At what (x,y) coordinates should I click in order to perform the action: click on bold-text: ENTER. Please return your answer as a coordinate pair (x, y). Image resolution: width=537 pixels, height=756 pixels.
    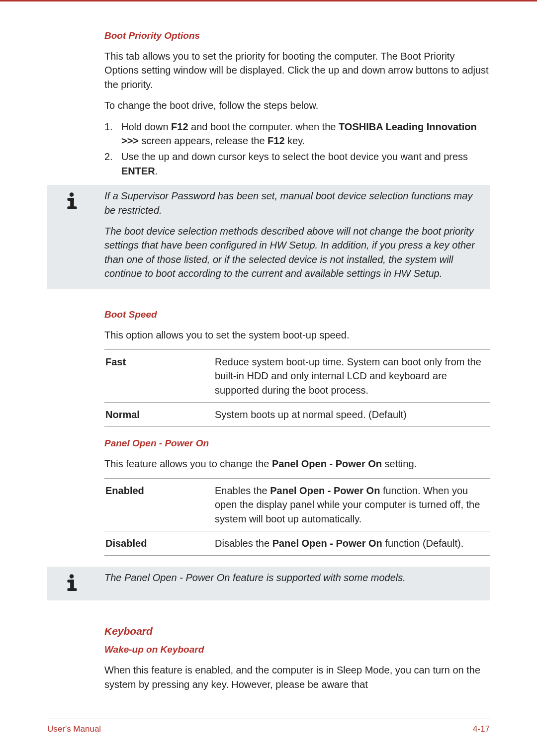
    Looking at the image, I should click on (138, 171).